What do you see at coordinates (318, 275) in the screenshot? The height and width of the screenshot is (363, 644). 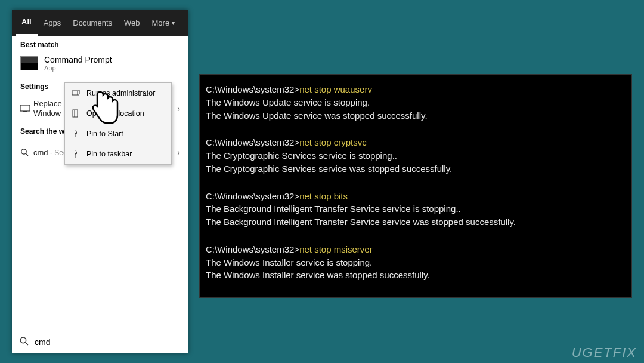 I see `terminal-output-line: The Windows Installer service was stoppe…` at bounding box center [318, 275].